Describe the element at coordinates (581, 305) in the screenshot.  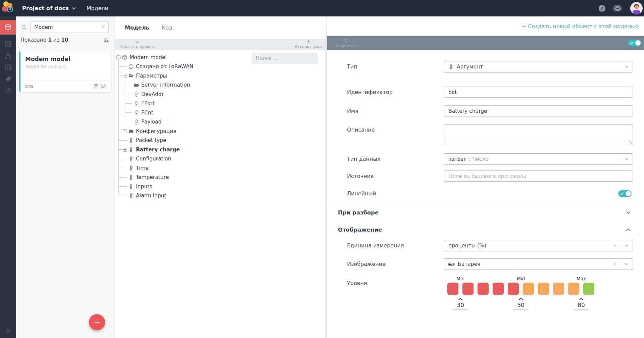
I see `level-value-input: 80` at that location.